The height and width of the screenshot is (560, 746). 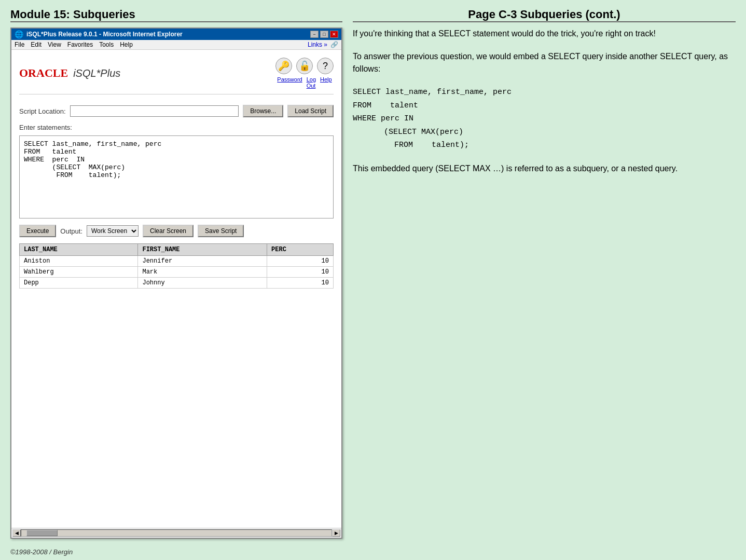 I want to click on cell-perc-1: 10, so click(x=300, y=262).